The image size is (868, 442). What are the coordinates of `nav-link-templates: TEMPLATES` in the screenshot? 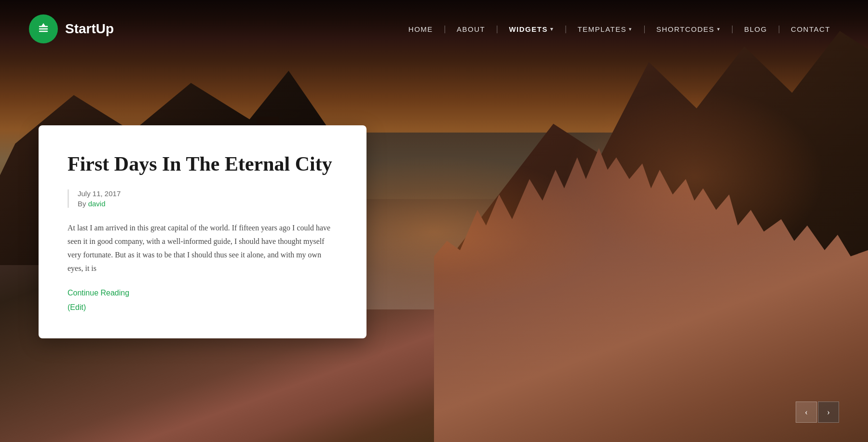 It's located at (605, 29).